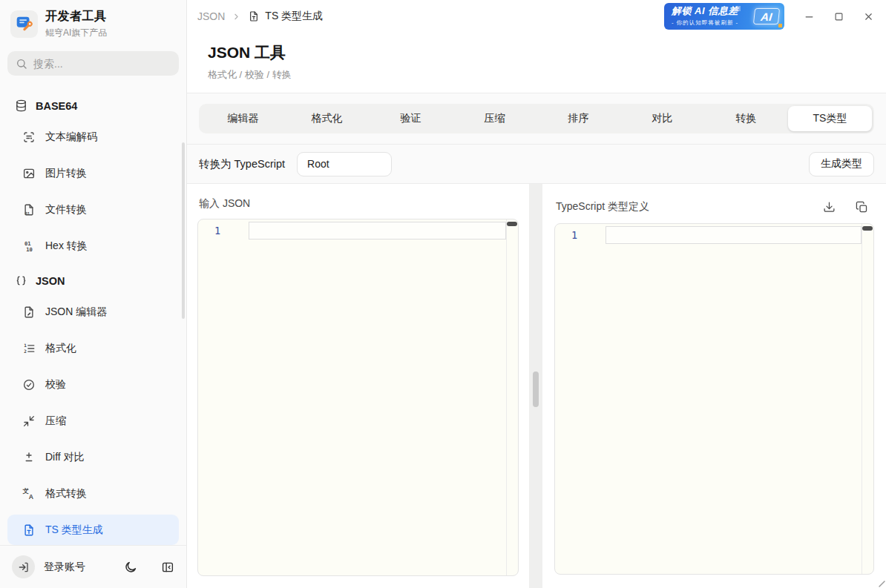 The height and width of the screenshot is (588, 886). I want to click on tab-convert: 转换, so click(746, 119).